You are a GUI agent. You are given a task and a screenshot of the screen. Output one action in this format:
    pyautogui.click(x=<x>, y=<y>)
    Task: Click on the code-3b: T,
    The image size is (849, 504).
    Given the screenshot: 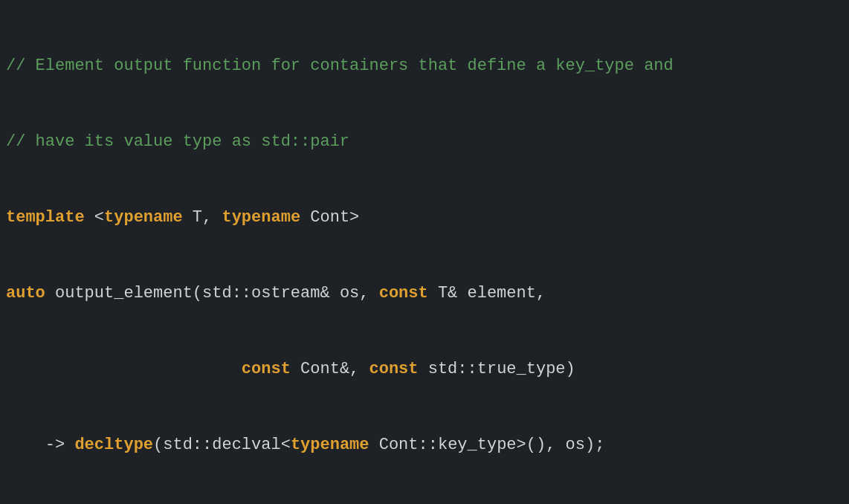 What is the action you would take?
    pyautogui.click(x=202, y=217)
    